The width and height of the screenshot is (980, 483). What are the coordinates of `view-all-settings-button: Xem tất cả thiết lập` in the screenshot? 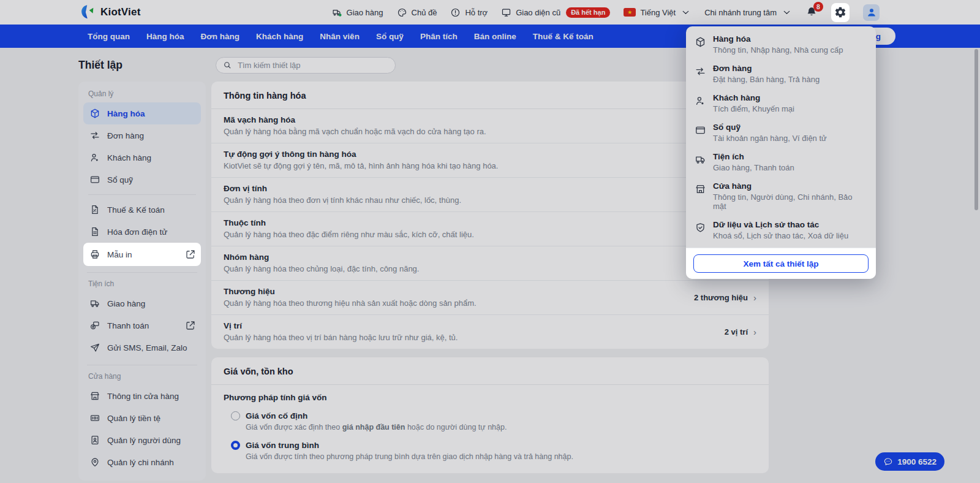 It's located at (781, 264).